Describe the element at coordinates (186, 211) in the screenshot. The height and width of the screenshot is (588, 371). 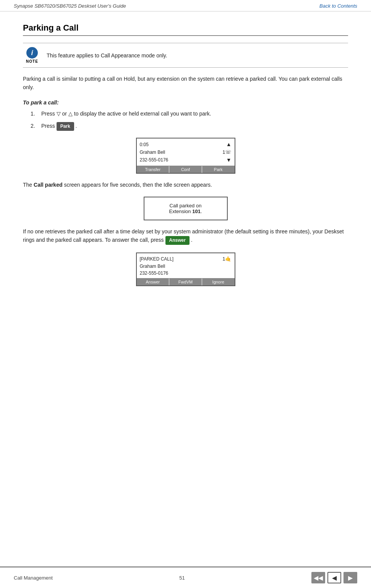
I see `call-parked-line2: Extension 101.` at that location.